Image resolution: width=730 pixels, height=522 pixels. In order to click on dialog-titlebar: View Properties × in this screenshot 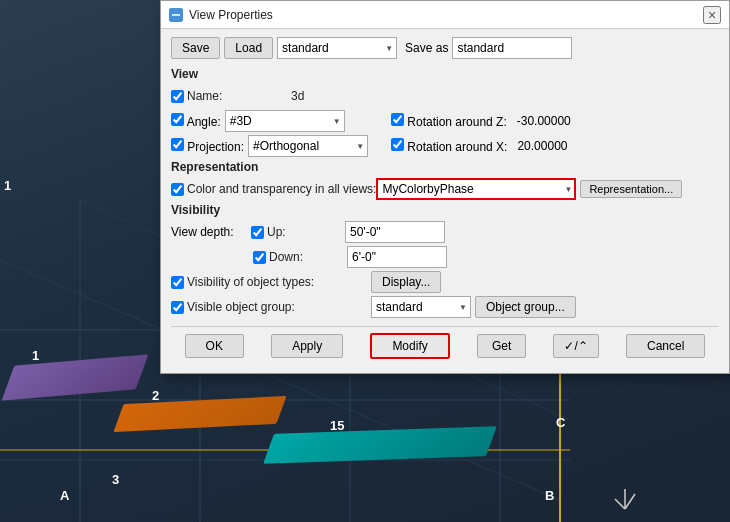, I will do `click(445, 15)`.